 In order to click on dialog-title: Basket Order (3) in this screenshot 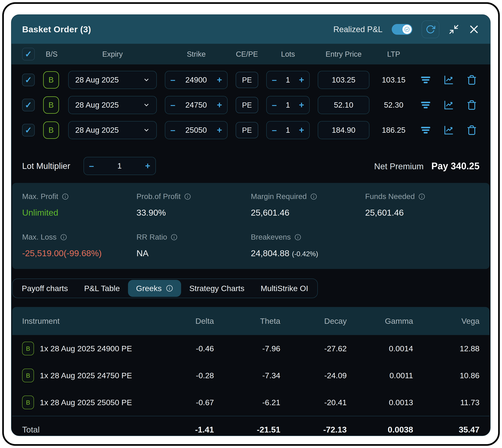, I will do `click(173, 29)`.